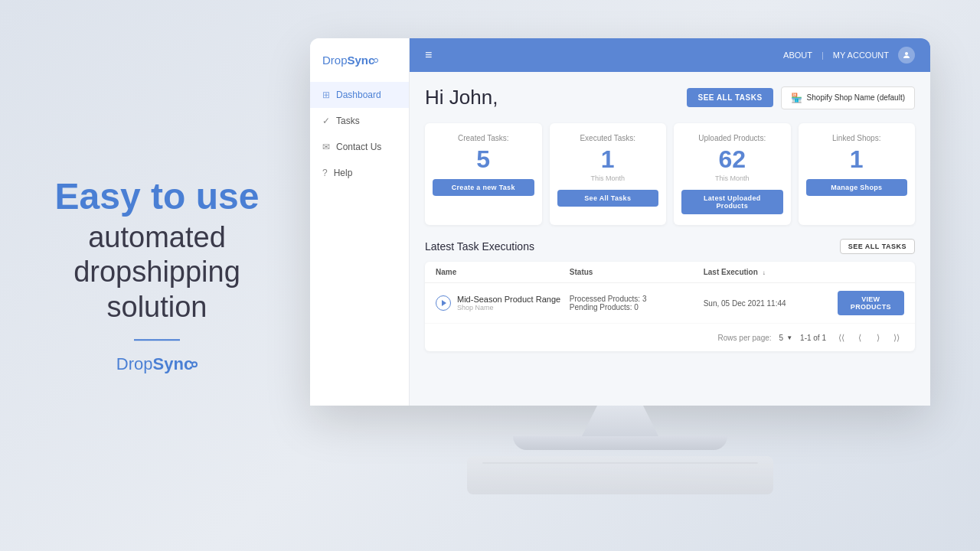 Image resolution: width=980 pixels, height=551 pixels. I want to click on table-header: Name Status Last Execution ↓, so click(670, 272).